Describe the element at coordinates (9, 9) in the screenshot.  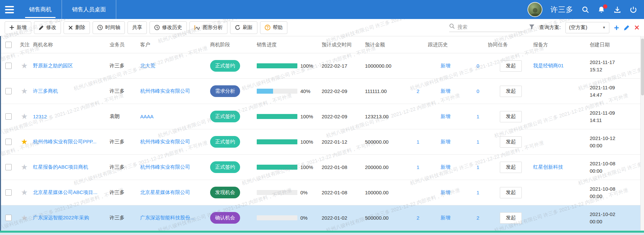
I see `hamburger-menu-icon` at that location.